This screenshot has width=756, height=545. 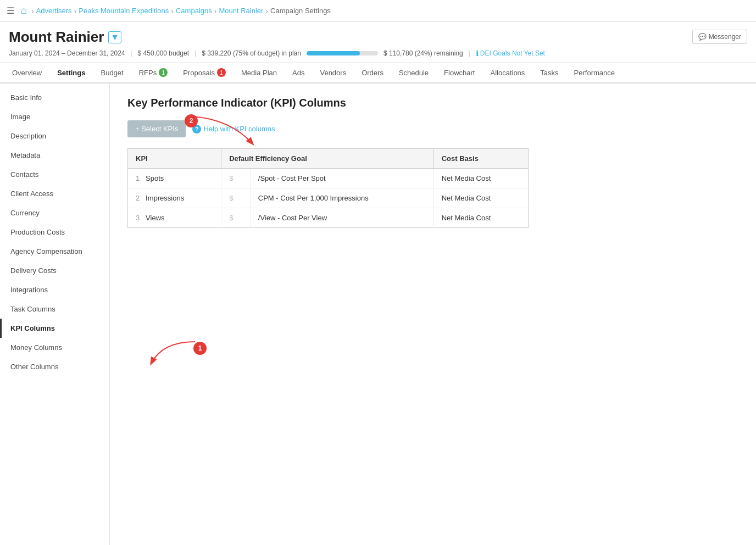 I want to click on campaign-name: Mount Rainier, so click(x=56, y=37).